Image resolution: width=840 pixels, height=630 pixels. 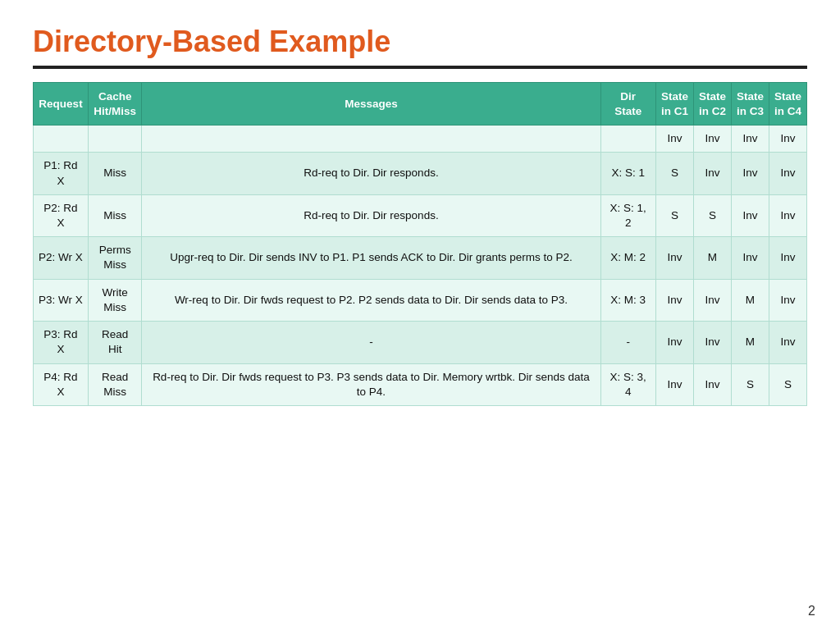 What do you see at coordinates (628, 384) in the screenshot?
I see `cell-row6-dir_state: X: S: 3, 4` at bounding box center [628, 384].